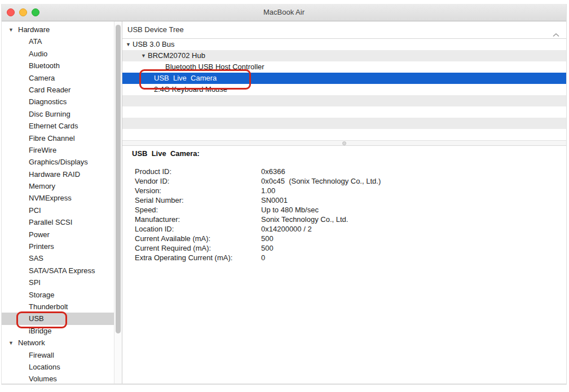  I want to click on sidebar-item-audio: Audio, so click(62, 54).